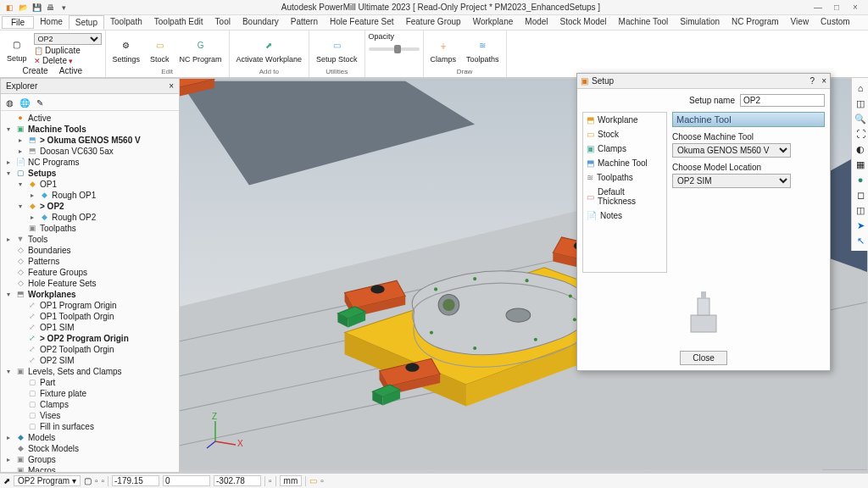  Describe the element at coordinates (493, 22) in the screenshot. I see `menu-workplane: Workplane` at that location.